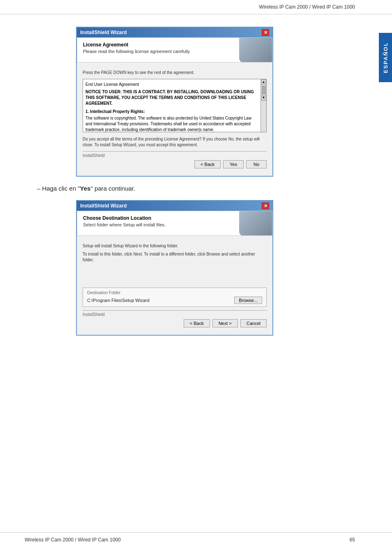  I want to click on license-text-box: End User License Agreement NOTICE TO USE…, so click(175, 106).